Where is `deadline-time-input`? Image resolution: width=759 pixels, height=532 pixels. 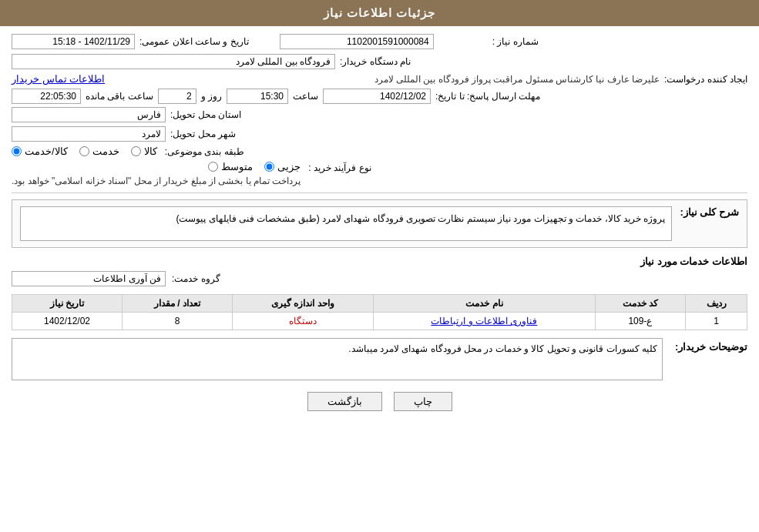
deadline-time-input is located at coordinates (257, 96).